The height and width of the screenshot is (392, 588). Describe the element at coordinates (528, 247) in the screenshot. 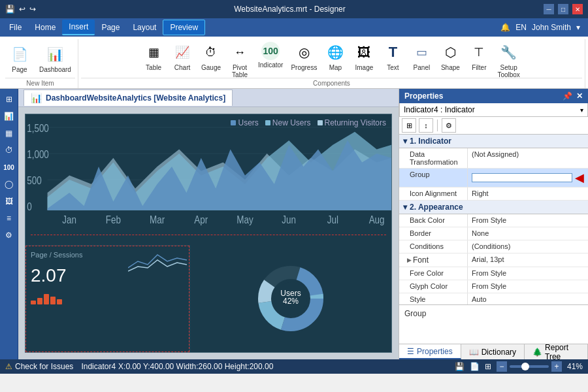

I see `value-conditions: (Conditions)` at that location.